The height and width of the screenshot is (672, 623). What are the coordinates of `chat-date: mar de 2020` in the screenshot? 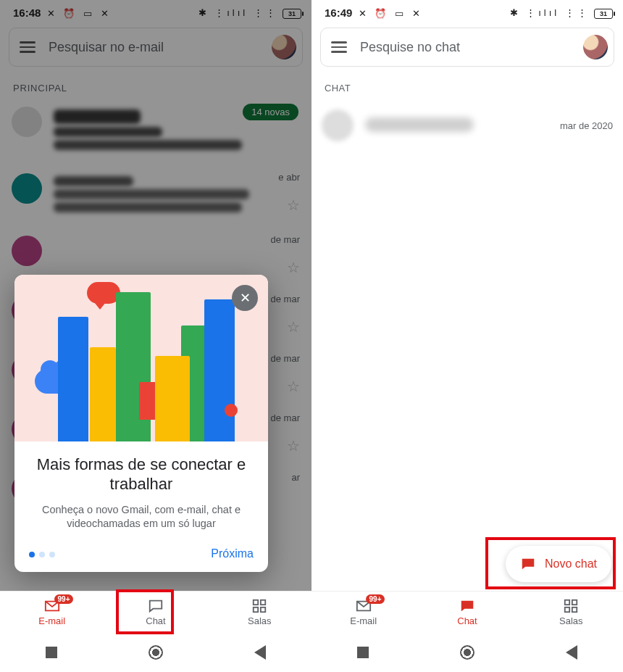 It's located at (587, 126).